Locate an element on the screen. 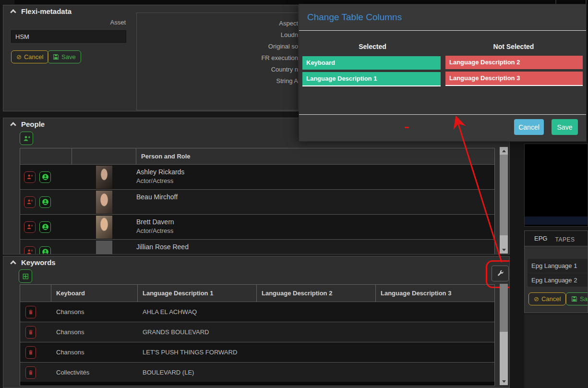  people-table-row: Ashley RickardsActor/Actress is located at coordinates (257, 177).